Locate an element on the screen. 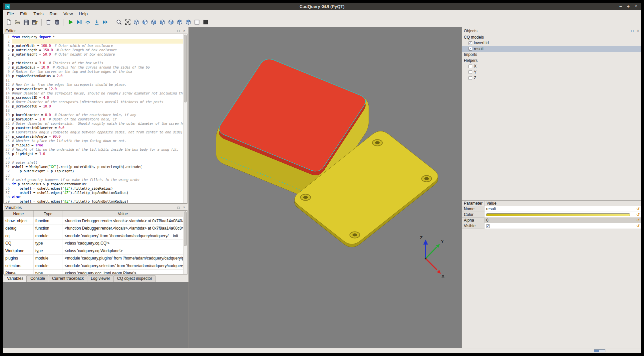  status-scrollbar-thumb is located at coordinates (597, 351).